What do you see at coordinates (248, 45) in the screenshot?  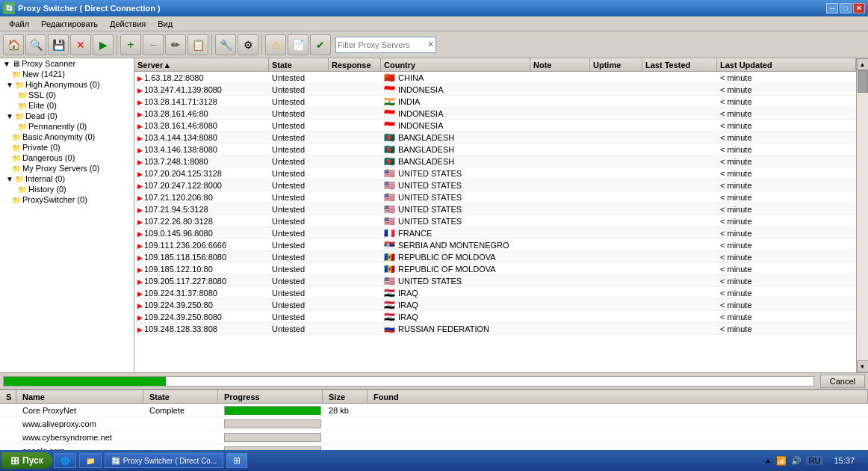 I see `settings-button: ⚙` at bounding box center [248, 45].